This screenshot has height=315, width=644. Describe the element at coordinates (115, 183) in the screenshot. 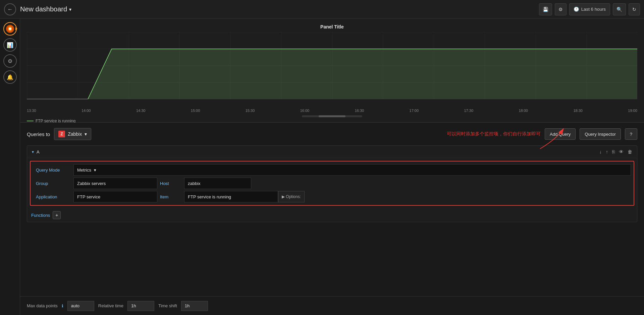

I see `group-input` at that location.